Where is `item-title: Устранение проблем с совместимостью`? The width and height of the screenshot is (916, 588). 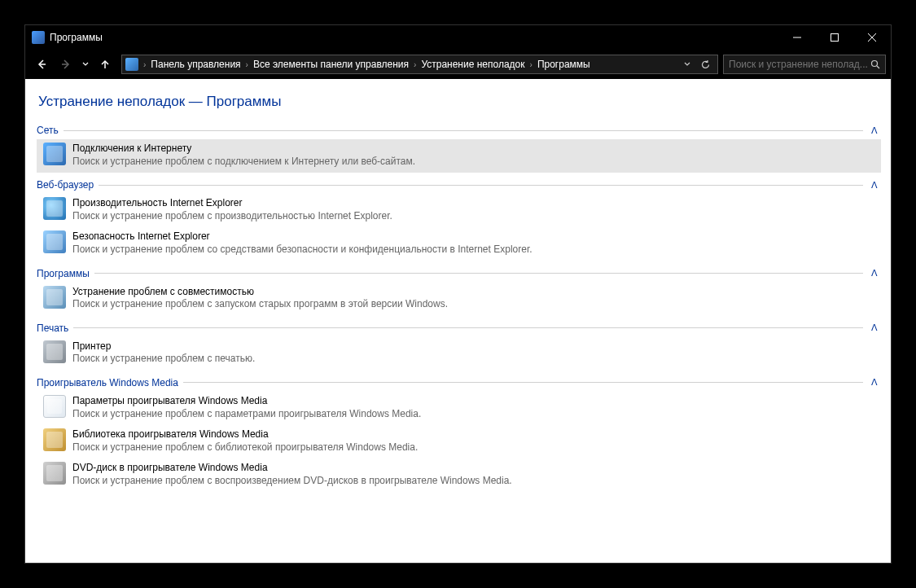 item-title: Устранение проблем с совместимостью is located at coordinates (474, 292).